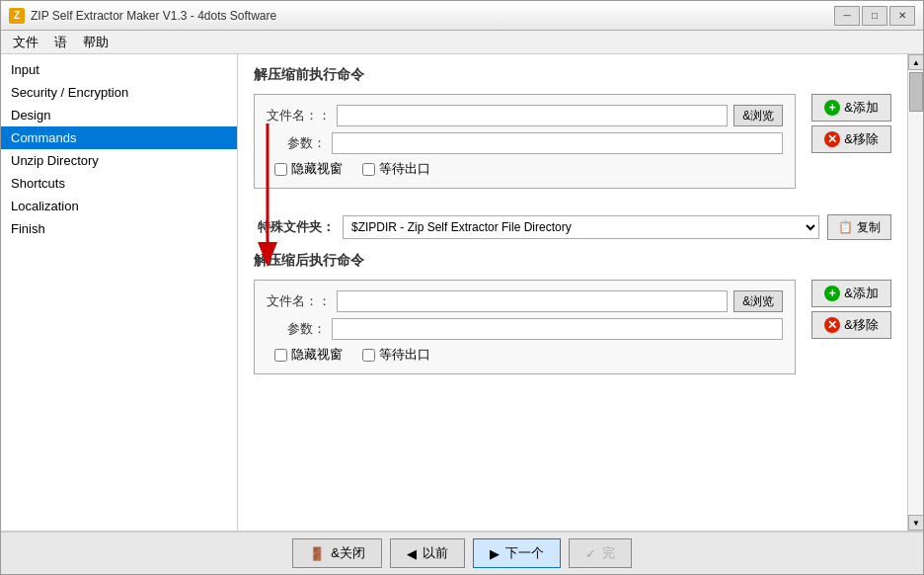  Describe the element at coordinates (317, 553) in the screenshot. I see `close-icon: 🚪` at that location.